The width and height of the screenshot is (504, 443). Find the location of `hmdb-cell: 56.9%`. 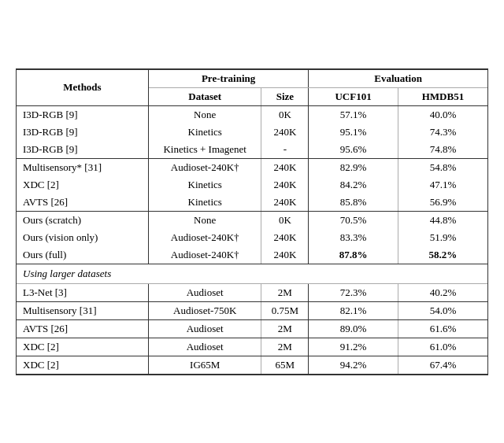

hmdb-cell: 56.9% is located at coordinates (443, 203).